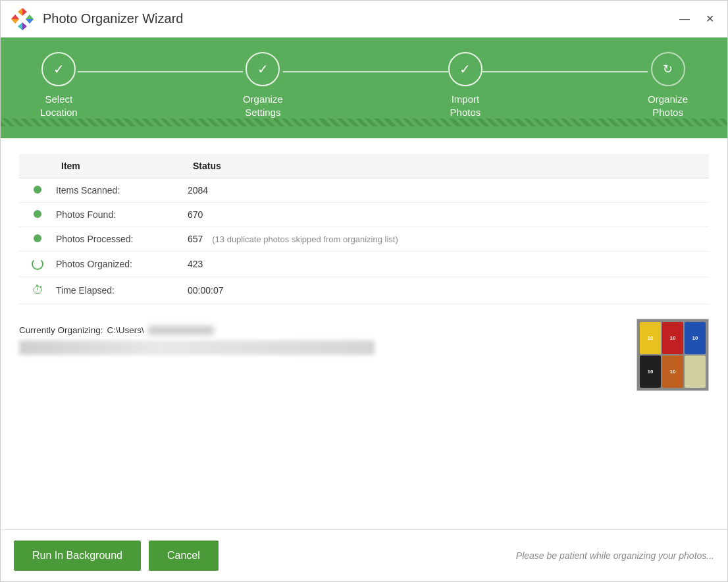  I want to click on table-row: Photos Organized: 423, so click(364, 265).